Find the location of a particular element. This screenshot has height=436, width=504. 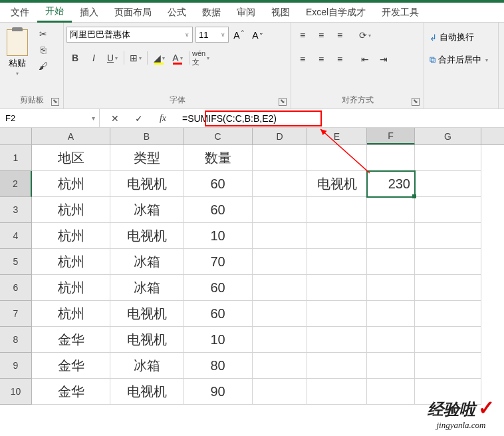

name-box: F2▾ is located at coordinates (50, 118).